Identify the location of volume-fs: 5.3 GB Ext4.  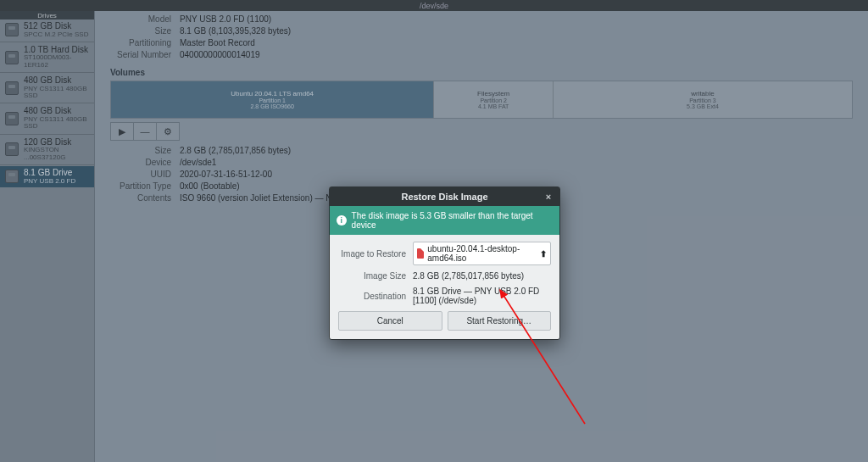
(703, 107).